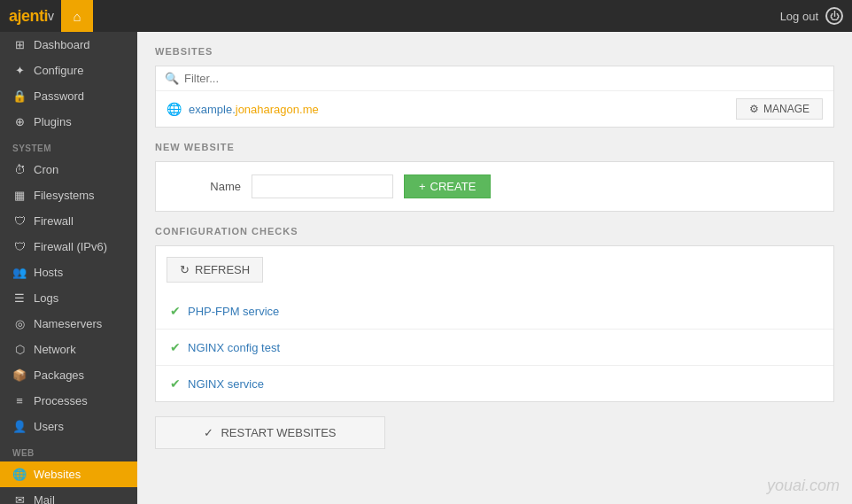 This screenshot has width=852, height=504. I want to click on restart-label: RESTART WEBSITES, so click(278, 432).